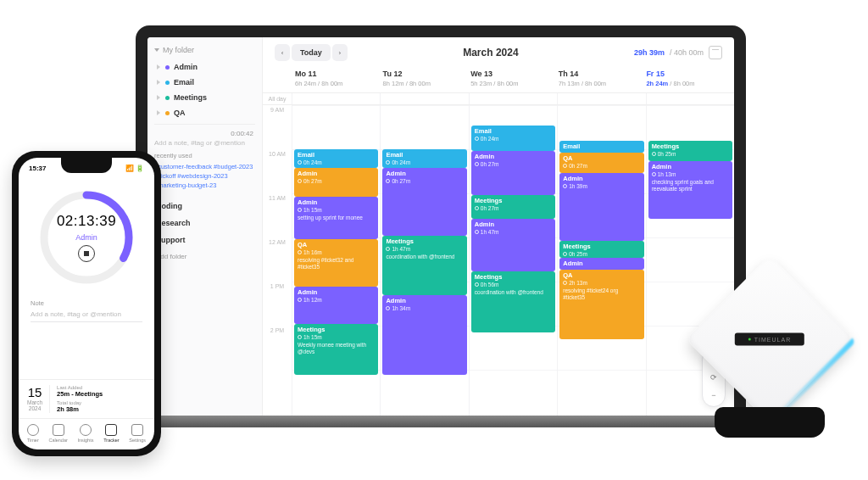 The width and height of the screenshot is (868, 480). What do you see at coordinates (86, 254) in the screenshot?
I see `stop-button` at bounding box center [86, 254].